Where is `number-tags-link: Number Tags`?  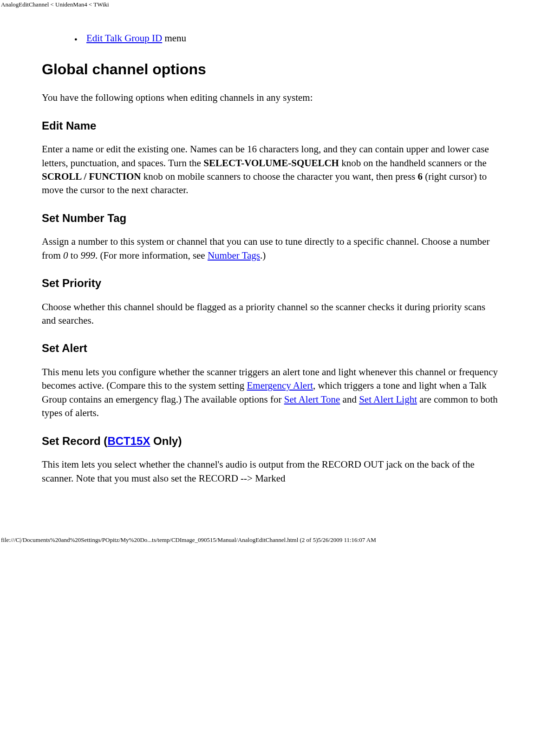
number-tags-link: Number Tags is located at coordinates (234, 255).